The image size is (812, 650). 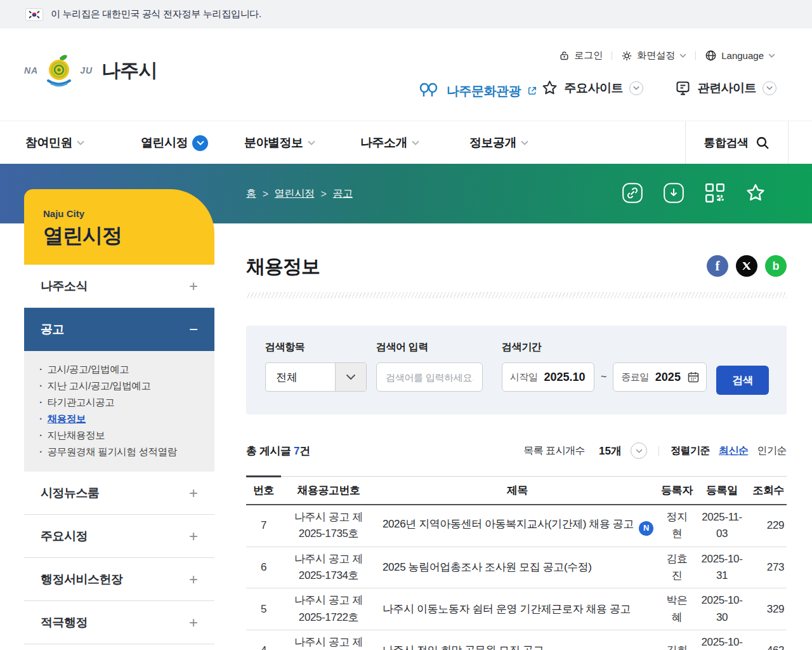 What do you see at coordinates (632, 193) in the screenshot?
I see `copy-link-icon` at bounding box center [632, 193].